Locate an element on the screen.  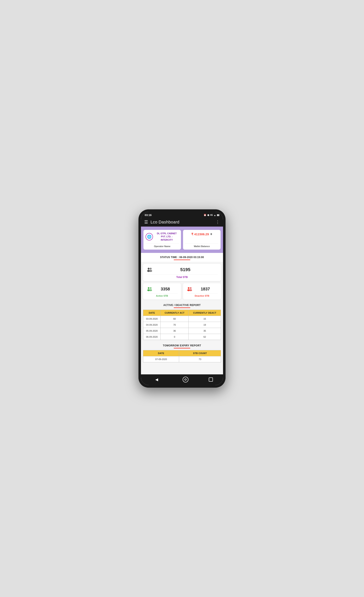
tomorrow-expiry-table: DATE STB COUNT 07-09-2020 73 is located at coordinates (182, 356).